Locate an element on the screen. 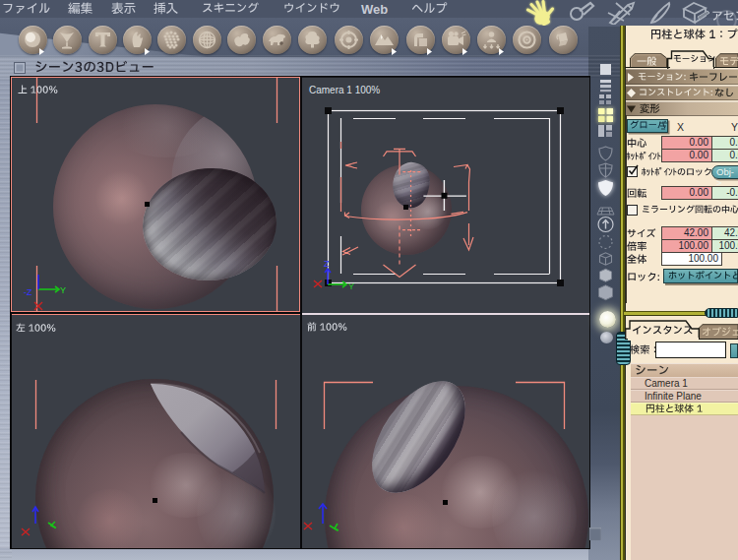  svg-text: Z is located at coordinates (327, 264).